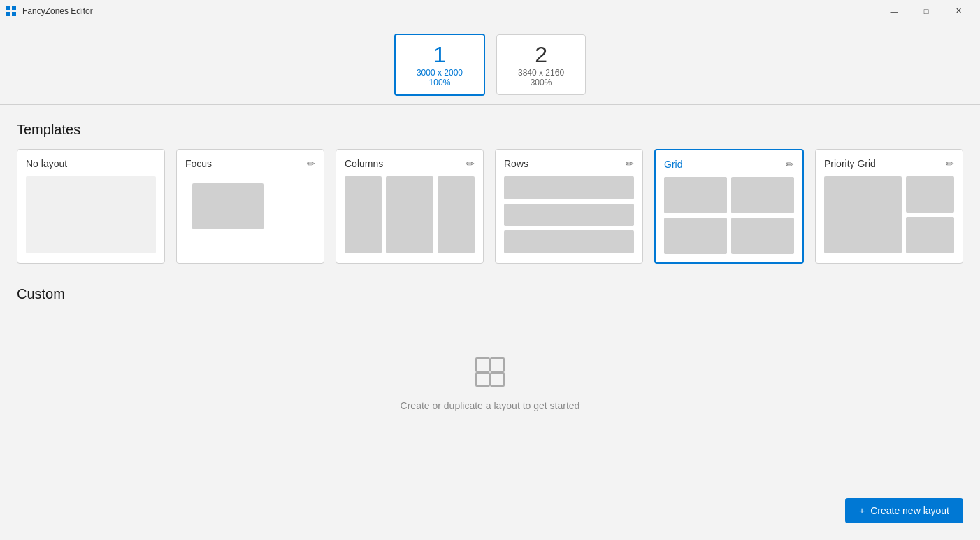 This screenshot has width=980, height=540. Describe the element at coordinates (470, 164) in the screenshot. I see `edit-icon-columns: ✏` at that location.